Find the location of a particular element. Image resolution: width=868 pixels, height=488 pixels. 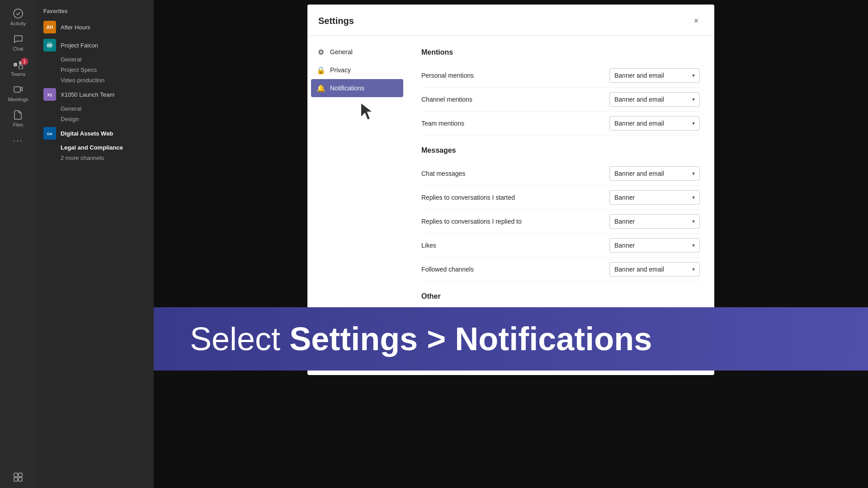

apps-icon is located at coordinates (18, 477).